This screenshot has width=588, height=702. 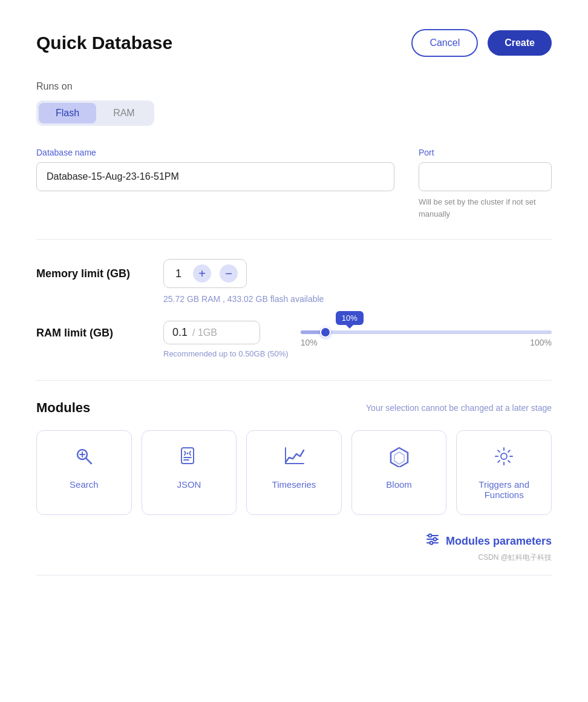 I want to click on database-port-row: Database name Port Will be set by the cl…, so click(x=294, y=184).